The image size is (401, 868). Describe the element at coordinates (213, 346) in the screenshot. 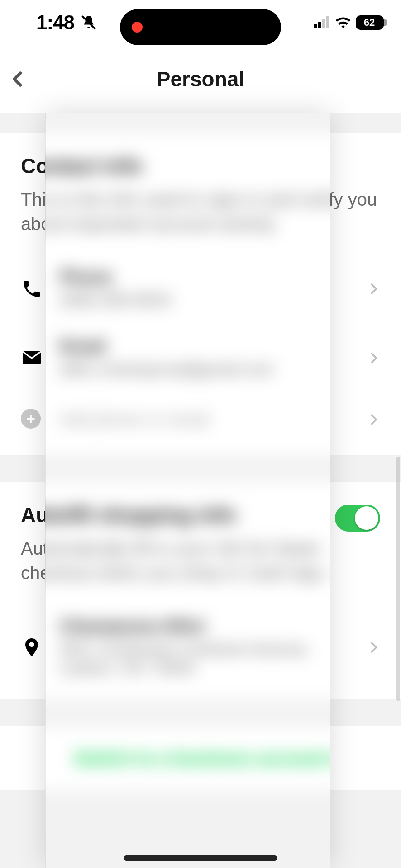

I see `email-label: Email` at that location.